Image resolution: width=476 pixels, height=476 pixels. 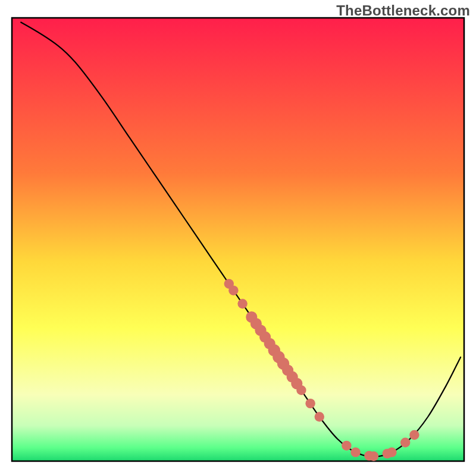 What do you see at coordinates (403, 11) in the screenshot?
I see `watermark-text: TheBottleneck.com` at bounding box center [403, 11].